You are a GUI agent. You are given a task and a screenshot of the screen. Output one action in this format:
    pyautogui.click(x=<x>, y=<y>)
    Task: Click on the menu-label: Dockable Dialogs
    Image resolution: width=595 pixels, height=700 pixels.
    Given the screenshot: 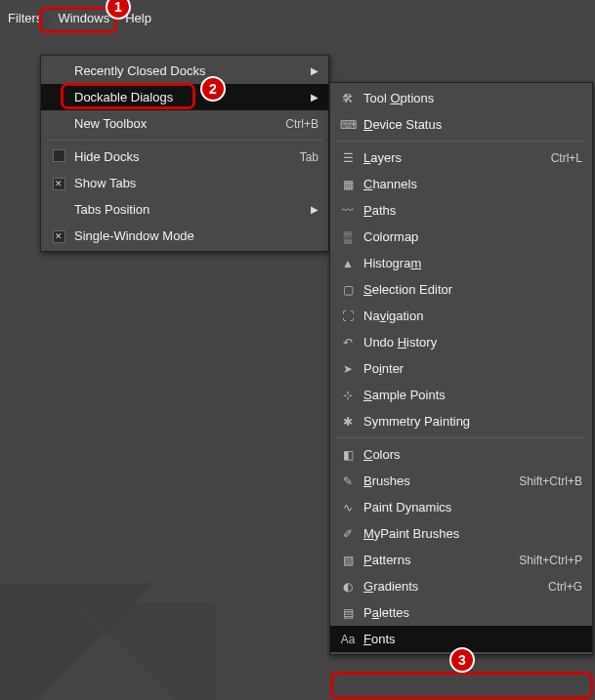 What is the action you would take?
    pyautogui.click(x=188, y=98)
    